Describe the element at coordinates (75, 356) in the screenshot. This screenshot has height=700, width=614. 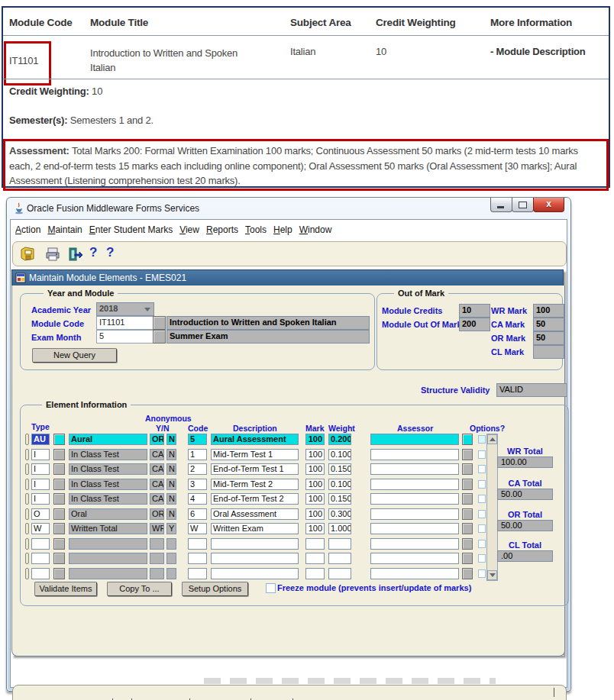
I see `new-query-button: New Query` at that location.